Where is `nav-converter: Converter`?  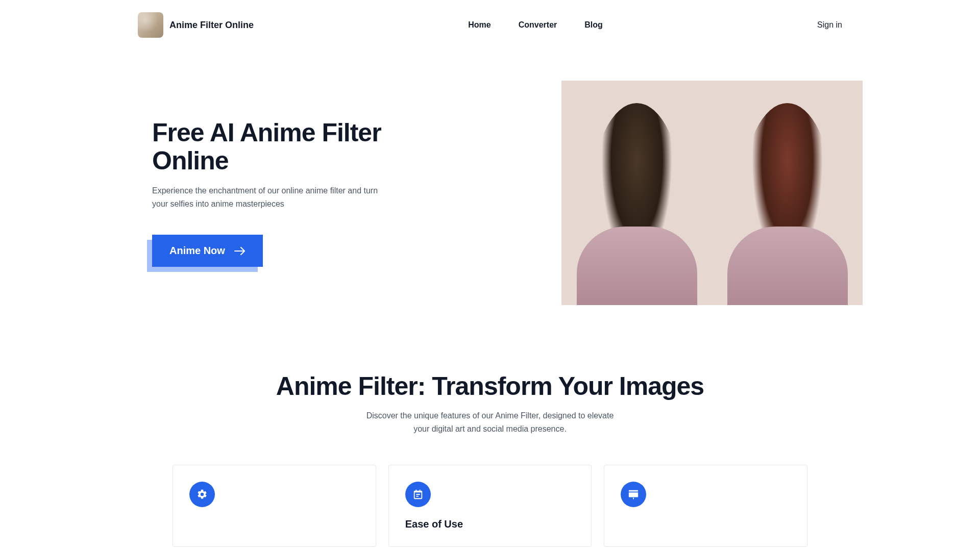
nav-converter: Converter is located at coordinates (538, 25).